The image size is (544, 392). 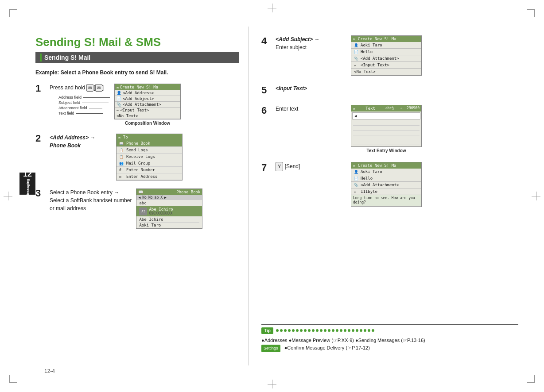 What do you see at coordinates (390, 90) in the screenshot?
I see `step-5: 5 <Input Text>` at bounding box center [390, 90].